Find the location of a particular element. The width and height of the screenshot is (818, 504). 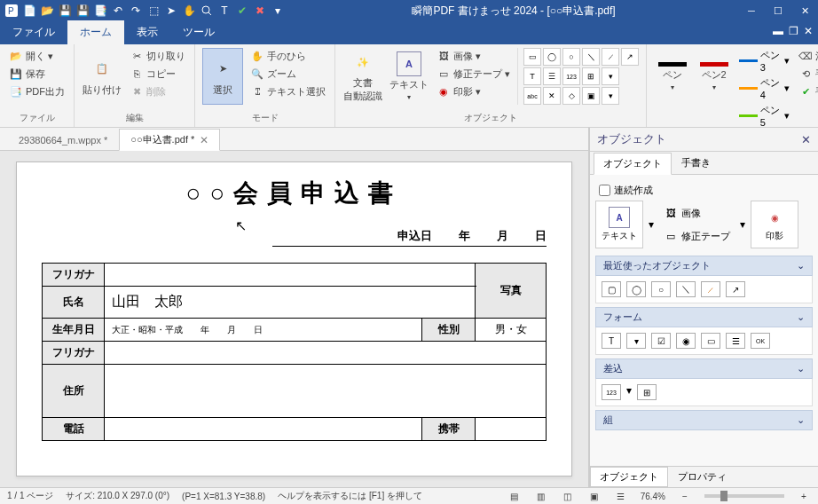

shape-bracket-button: ⟋ is located at coordinates (610, 57).